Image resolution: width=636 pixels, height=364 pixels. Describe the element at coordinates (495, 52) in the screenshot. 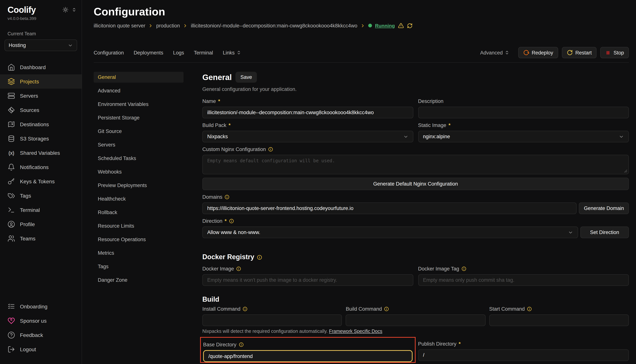

I see `advanced-dropdown: Advanced` at that location.